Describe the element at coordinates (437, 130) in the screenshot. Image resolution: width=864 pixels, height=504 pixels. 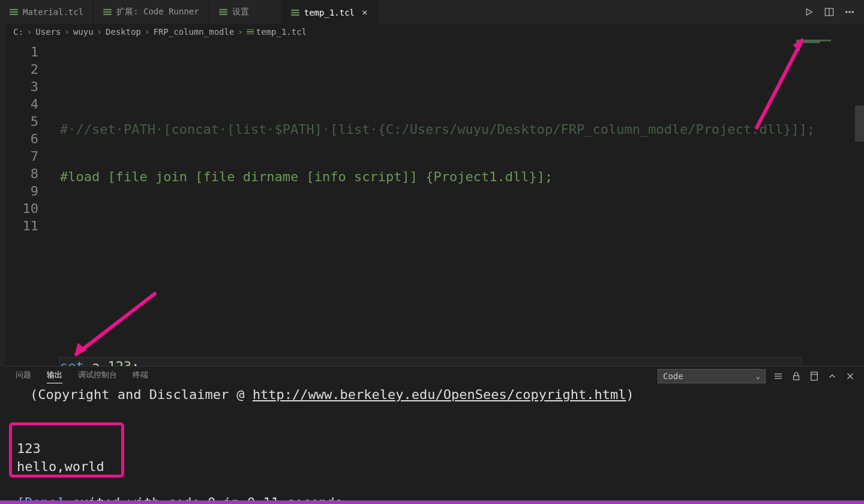
I see `code-comment: #·//set·PATH·[concat·[list·$PATH]·[list·…` at that location.